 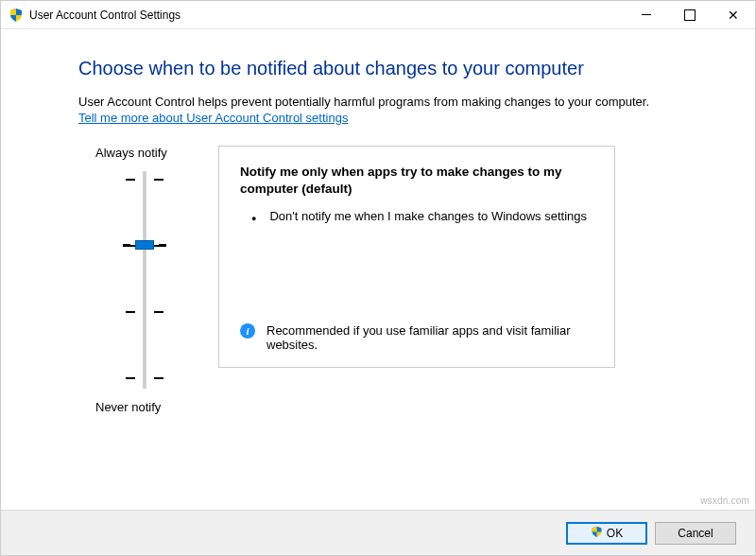 I want to click on slider-column: Always notify Never notify, so click(x=145, y=280).